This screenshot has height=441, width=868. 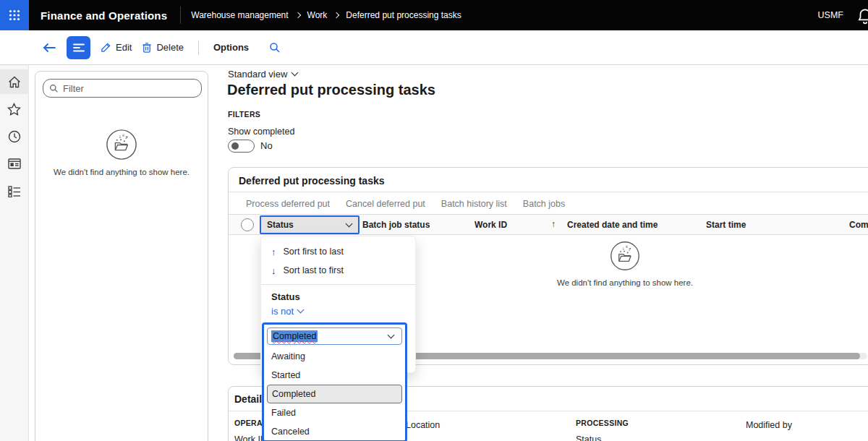 What do you see at coordinates (553, 224) in the screenshot?
I see `sort-ascending-icon: ↑` at bounding box center [553, 224].